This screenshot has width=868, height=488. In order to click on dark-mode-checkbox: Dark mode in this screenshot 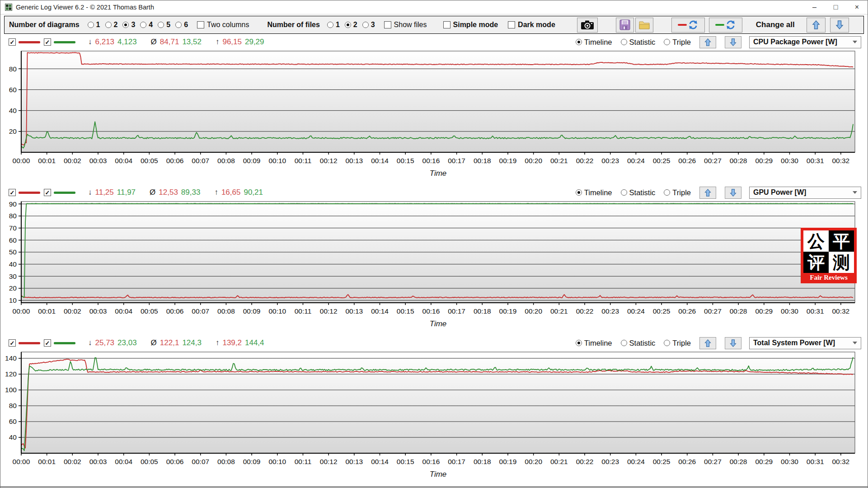, I will do `click(531, 25)`.